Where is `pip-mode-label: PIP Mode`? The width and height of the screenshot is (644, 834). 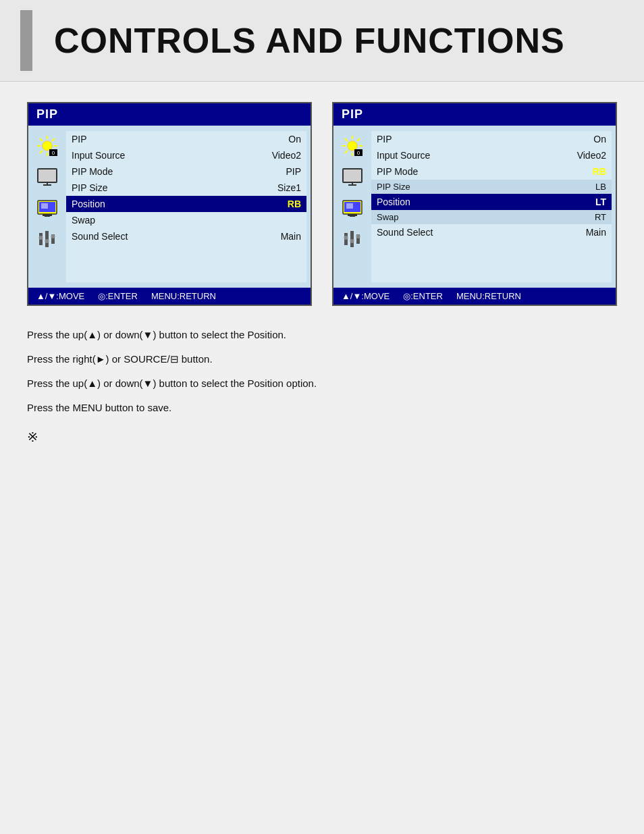
pip-mode-label: PIP Mode is located at coordinates (92, 172).